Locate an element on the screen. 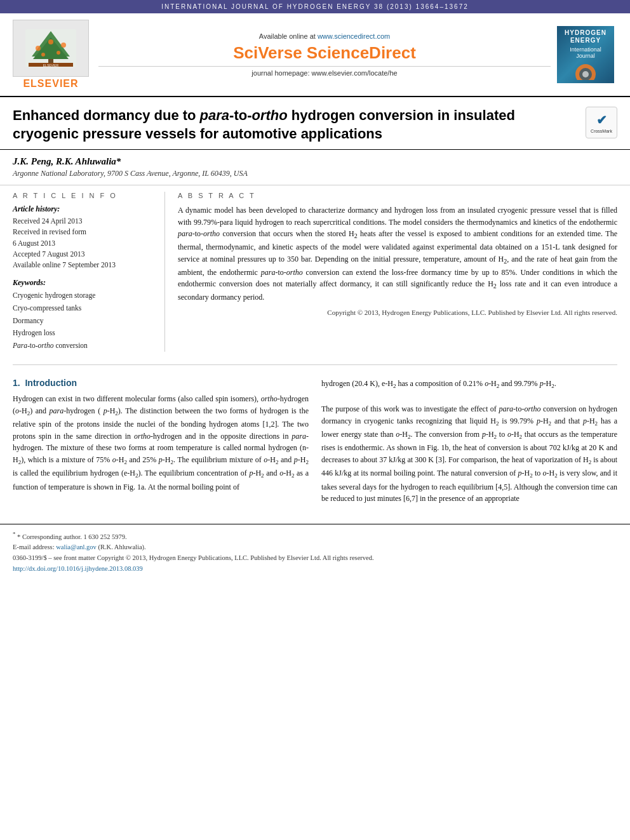 The image size is (630, 840). journal-name: INTERNATIONAL JOURNAL OF HYDROGEN ENERGY… is located at coordinates (315, 6).